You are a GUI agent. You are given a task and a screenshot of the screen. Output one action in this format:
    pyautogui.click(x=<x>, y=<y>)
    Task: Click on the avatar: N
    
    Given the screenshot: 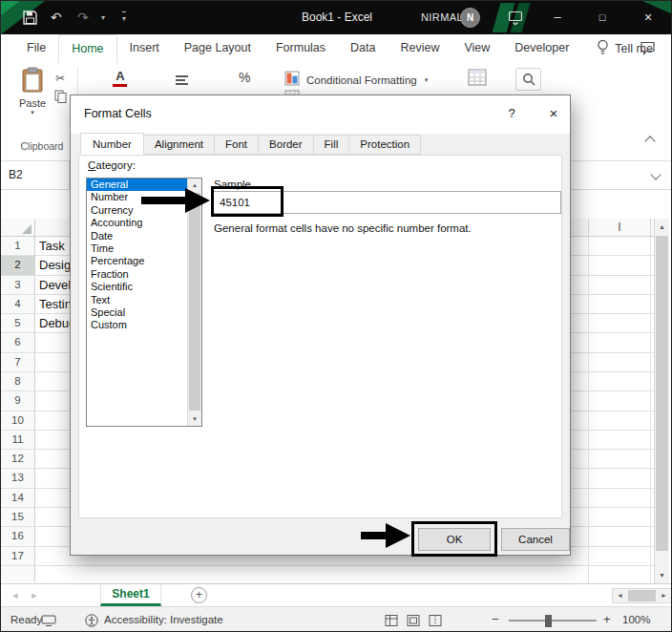 What is the action you would take?
    pyautogui.click(x=470, y=17)
    